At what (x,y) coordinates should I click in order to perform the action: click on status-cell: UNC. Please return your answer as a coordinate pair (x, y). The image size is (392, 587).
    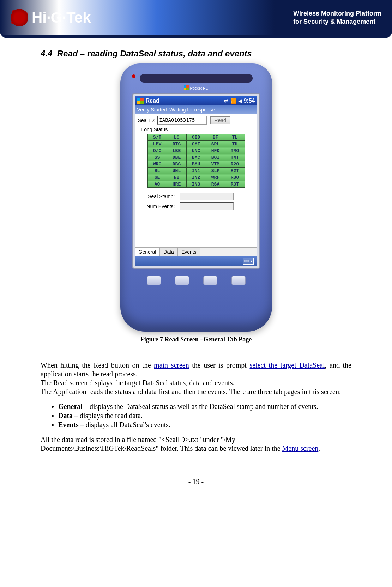
    Looking at the image, I should click on (196, 151).